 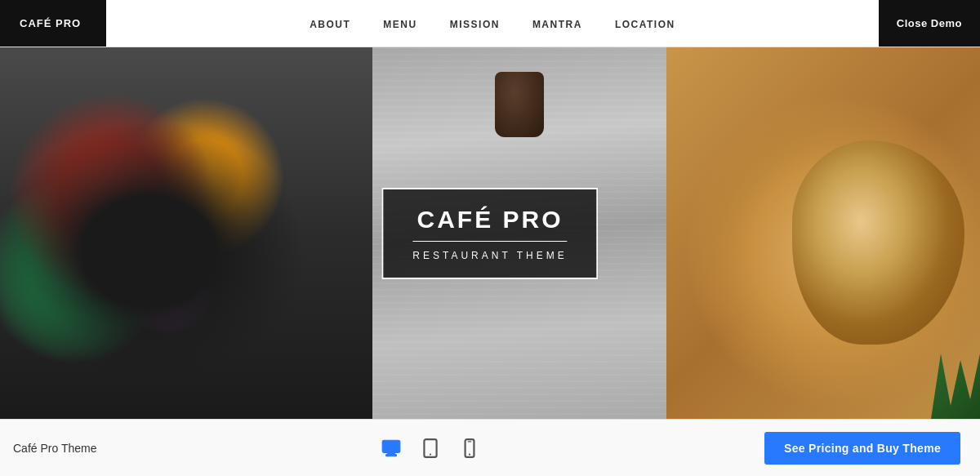 What do you see at coordinates (330, 24) in the screenshot?
I see `nav-item-about: ABOUT` at bounding box center [330, 24].